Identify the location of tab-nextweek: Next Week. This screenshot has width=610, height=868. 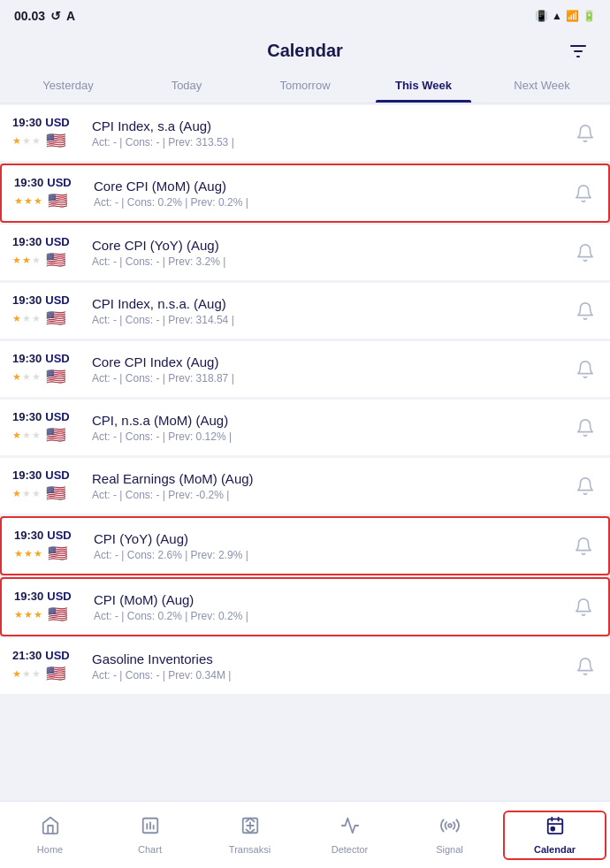
(542, 87).